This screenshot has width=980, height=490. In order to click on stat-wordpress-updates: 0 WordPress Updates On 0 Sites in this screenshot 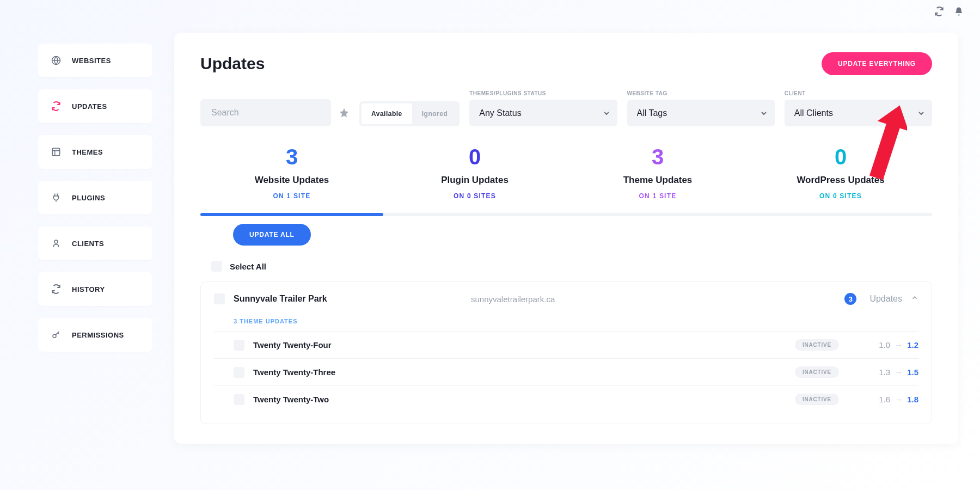, I will do `click(841, 179)`.